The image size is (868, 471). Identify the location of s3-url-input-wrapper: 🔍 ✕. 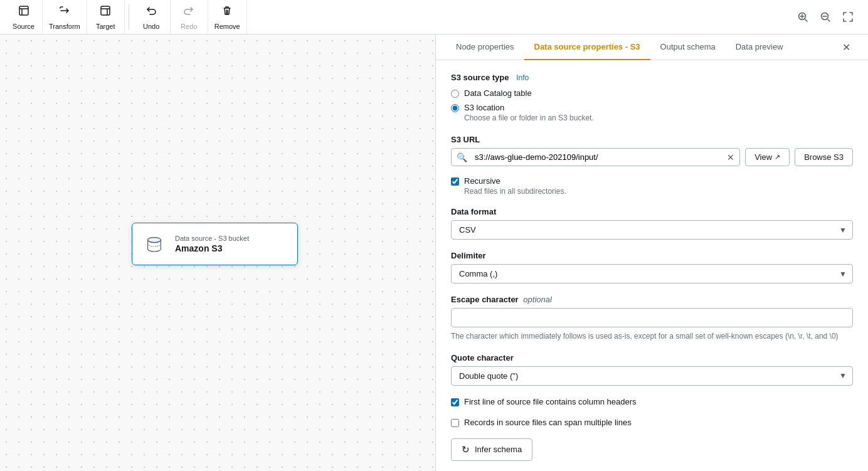
(596, 157).